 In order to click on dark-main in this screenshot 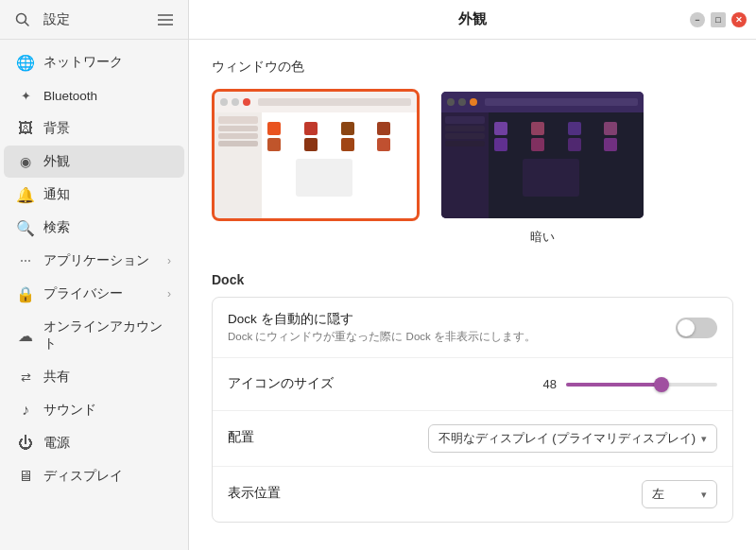, I will do `click(566, 165)`.